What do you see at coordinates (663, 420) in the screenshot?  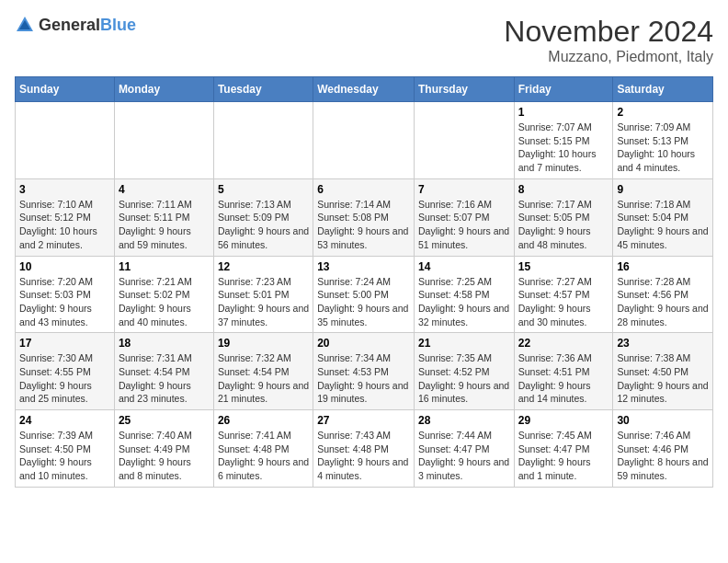 I see `day-number: 30` at bounding box center [663, 420].